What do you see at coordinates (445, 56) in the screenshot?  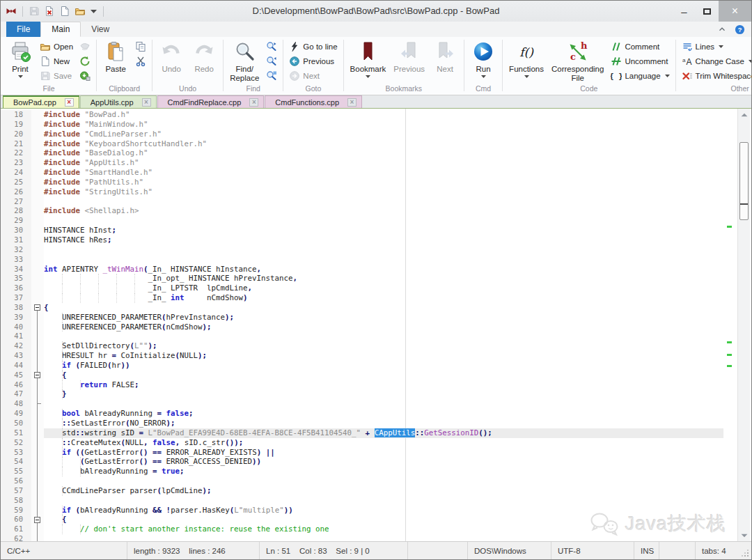 I see `bookmark-next-button: Next` at bounding box center [445, 56].